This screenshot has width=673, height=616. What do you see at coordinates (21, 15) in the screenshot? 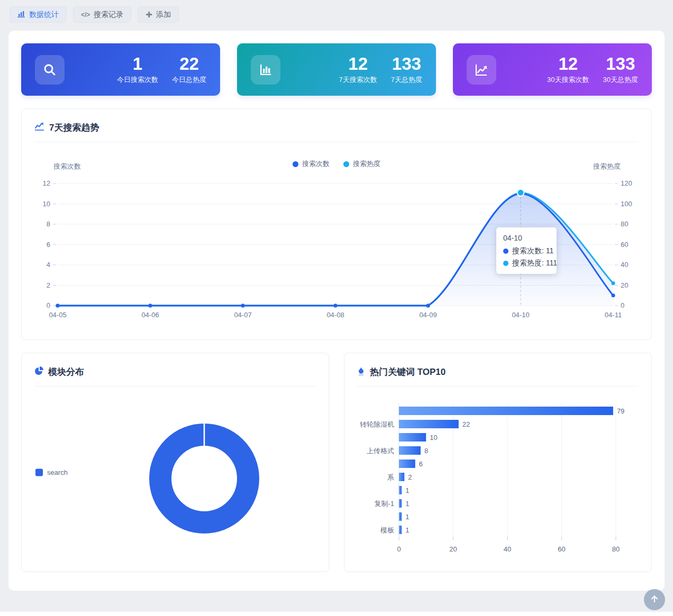
I see `bar-chart-icon` at bounding box center [21, 15].